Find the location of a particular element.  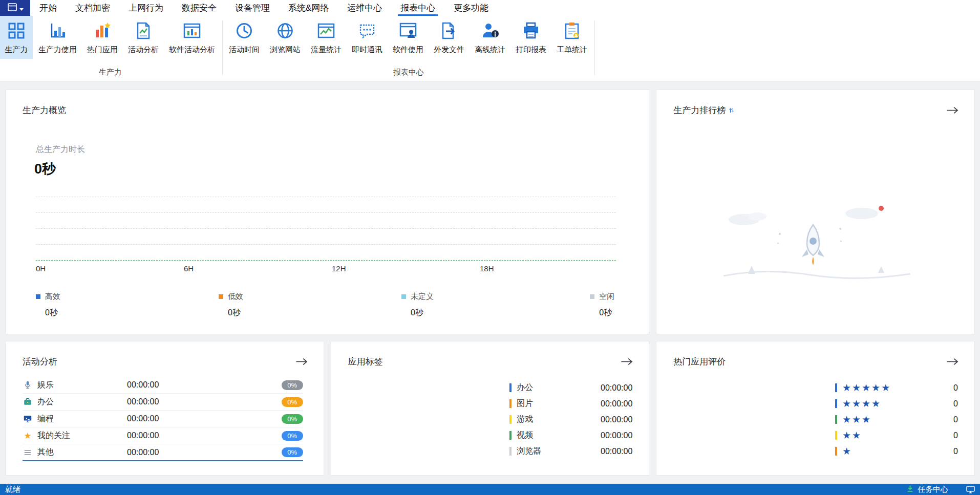

rating-row-3-stars: ★★★ 0 is located at coordinates (897, 420).